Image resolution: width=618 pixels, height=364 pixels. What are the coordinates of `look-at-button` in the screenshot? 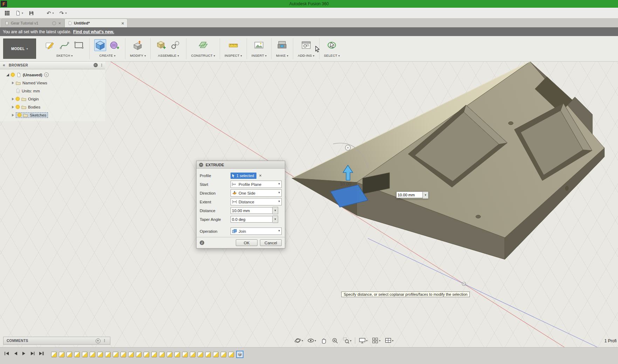 It's located at (312, 341).